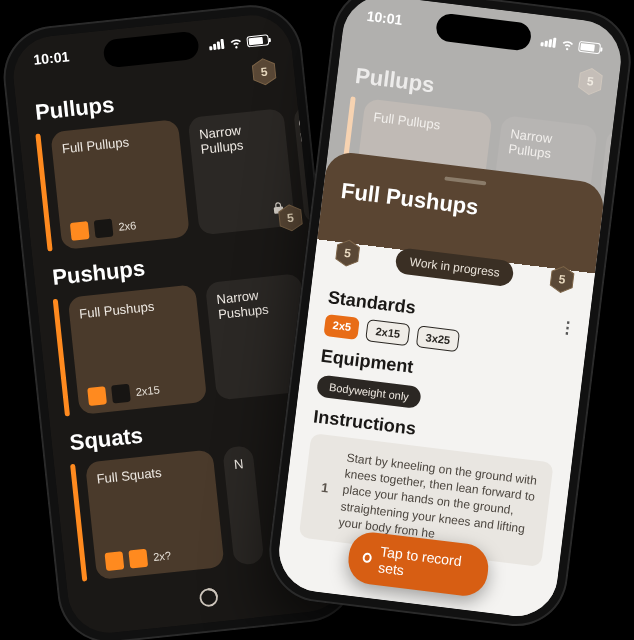  Describe the element at coordinates (238, 138) in the screenshot. I see `card-title: Narrow Pullups` at that location.